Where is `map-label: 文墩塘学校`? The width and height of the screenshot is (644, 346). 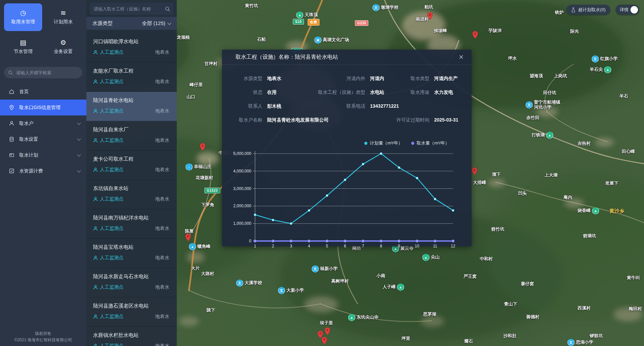 map-label: 文墩塘学校 is located at coordinates (385, 7).